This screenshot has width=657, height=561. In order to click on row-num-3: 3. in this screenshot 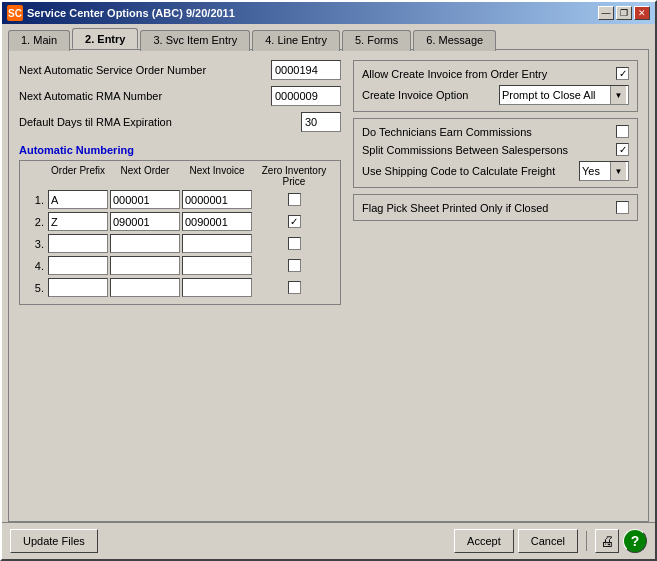, I will do `click(36, 244)`.